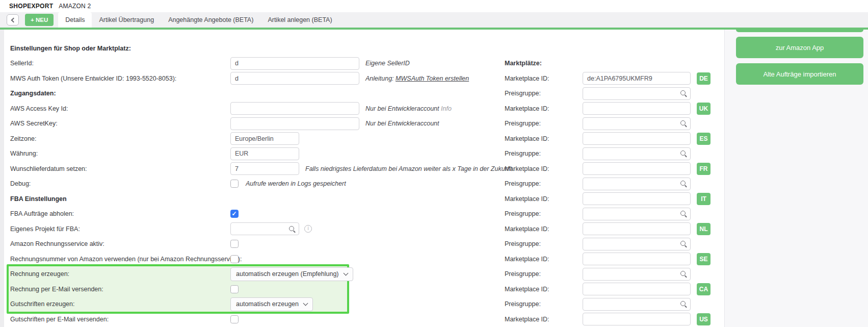 The image size is (868, 327). Describe the element at coordinates (703, 199) in the screenshot. I see `country-badge-it: IT` at that location.